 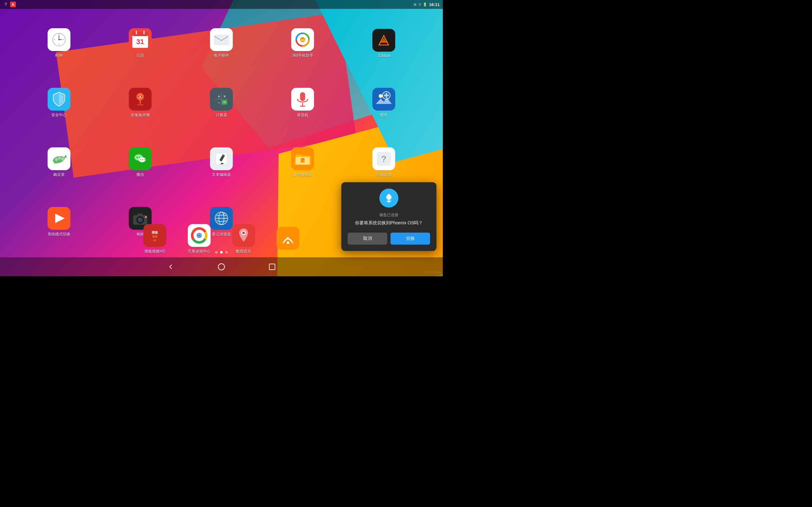 What do you see at coordinates (303, 175) in the screenshot?
I see `app-filemanager-label: 文件管理器` at bounding box center [303, 175].